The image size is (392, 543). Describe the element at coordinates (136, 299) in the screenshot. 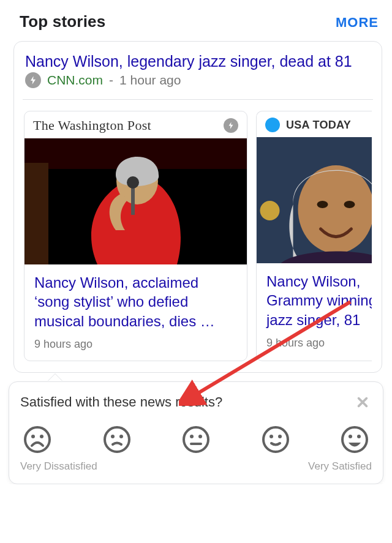

I see `story-title: Nancy Wilson, acclaimed ‘song stylist’ w…` at that location.